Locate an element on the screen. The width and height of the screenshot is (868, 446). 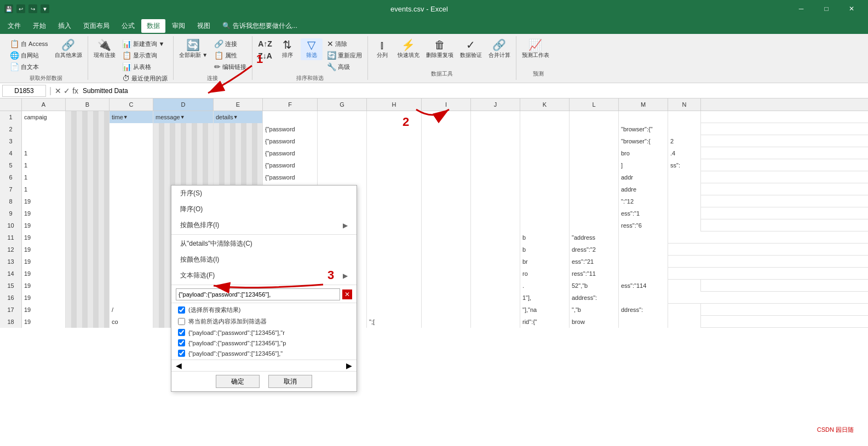
table-cell: bro is located at coordinates (643, 153).